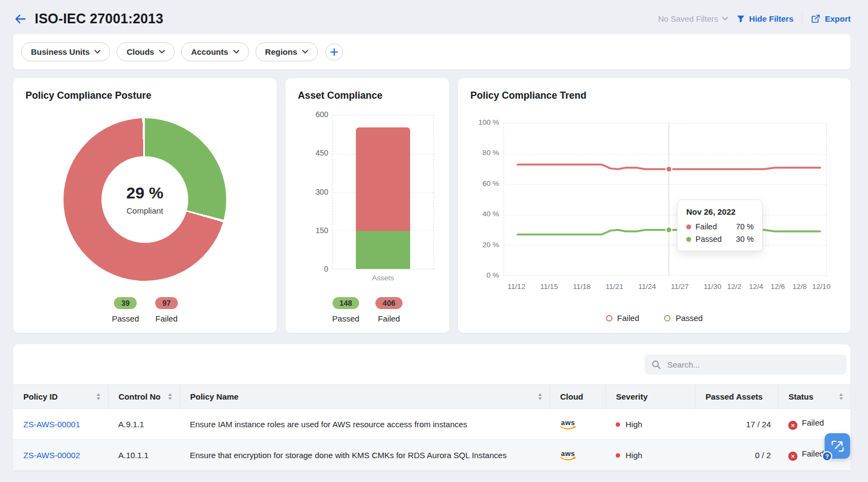  I want to click on policy-id-link: ZS-AWS-00002, so click(52, 455).